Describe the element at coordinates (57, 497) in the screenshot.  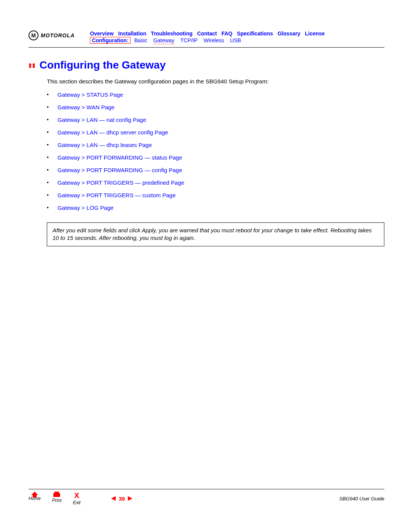
I see `print-button: Print` at that location.